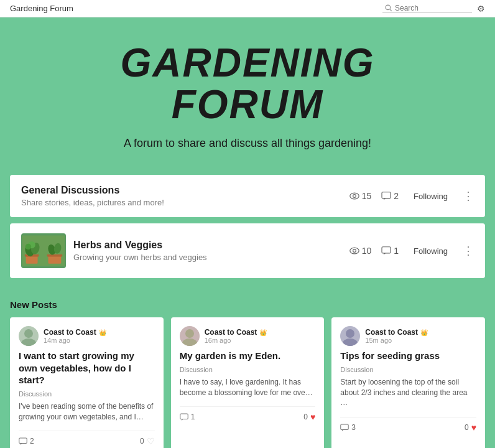 This screenshot has width=495, height=448. I want to click on category-info-herbs: Herbs and Veggies Growing your own herbs…, so click(208, 251).